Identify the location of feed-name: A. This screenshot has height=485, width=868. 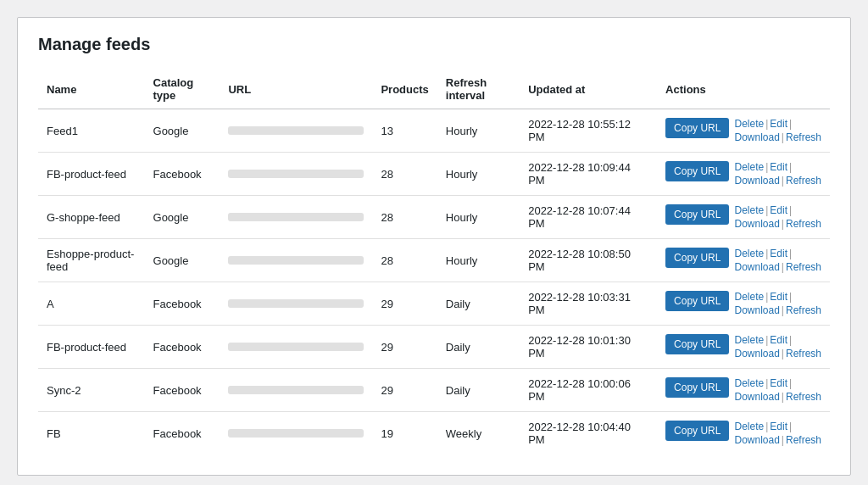
(92, 304).